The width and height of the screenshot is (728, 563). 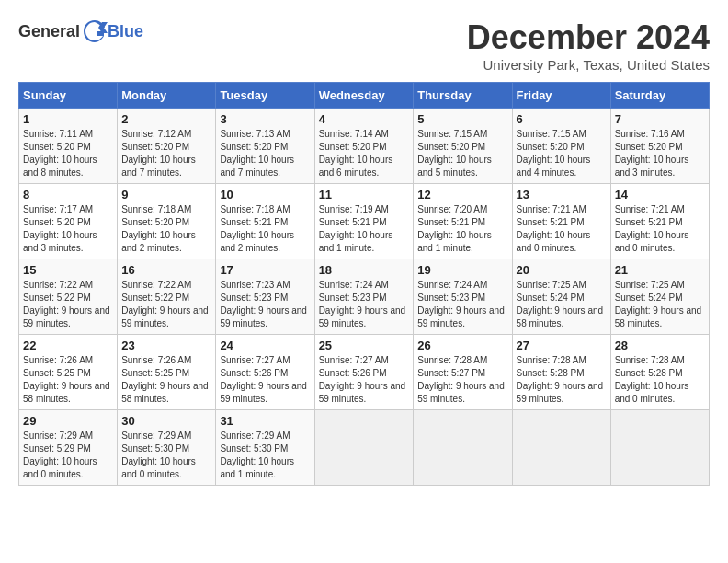 I want to click on calendar-cell: 21 Sunrise: 7:25 AM Sunset: 5:24 PM Dayl…, so click(x=660, y=297).